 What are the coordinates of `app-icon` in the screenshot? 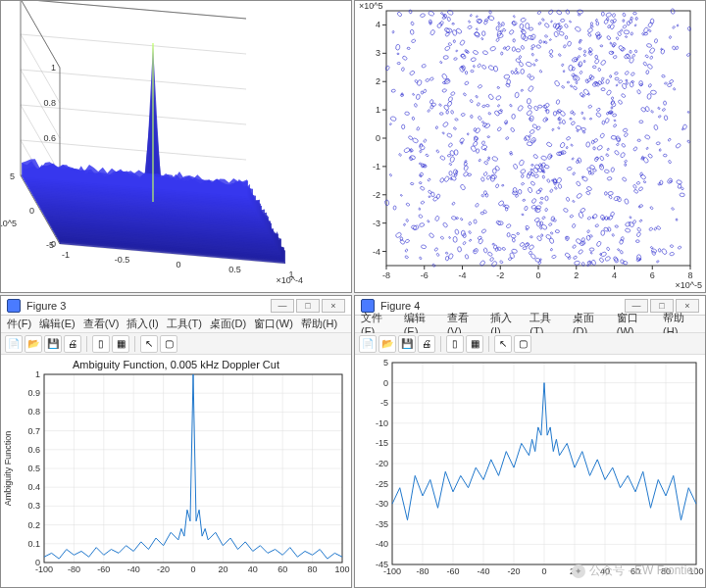 It's located at (14, 306).